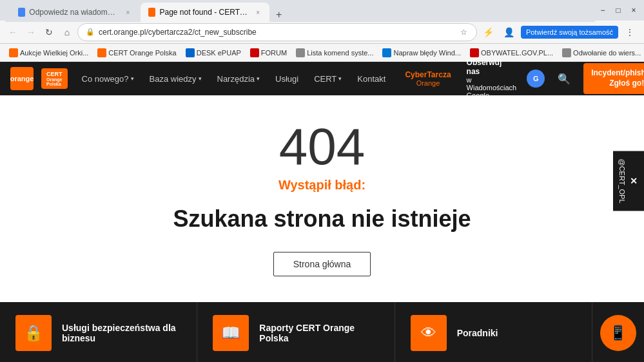 The image size is (644, 362). What do you see at coordinates (137, 53) in the screenshot?
I see `bookmark-cert: CERT Orange Polska` at bounding box center [137, 53].